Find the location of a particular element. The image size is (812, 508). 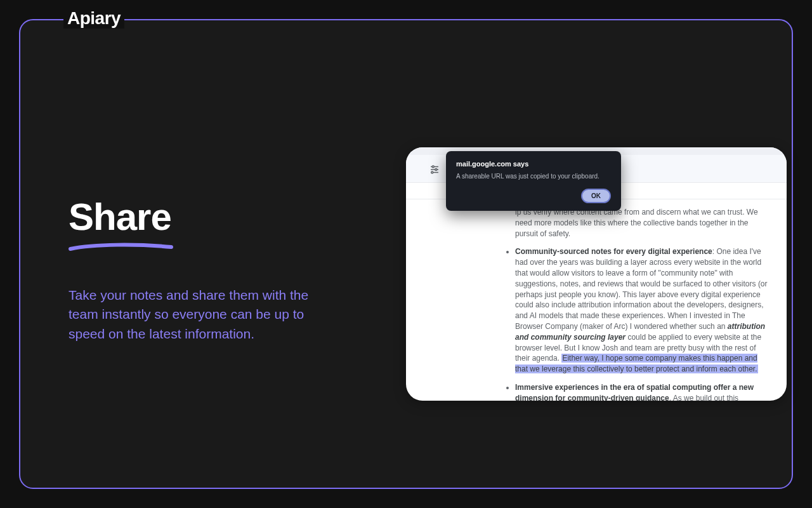

email-list-item: Community-sourced notes for every digita… is located at coordinates (643, 311).